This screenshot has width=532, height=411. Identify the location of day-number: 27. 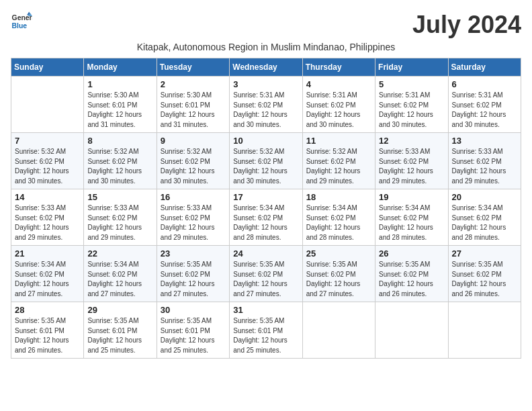
(485, 254).